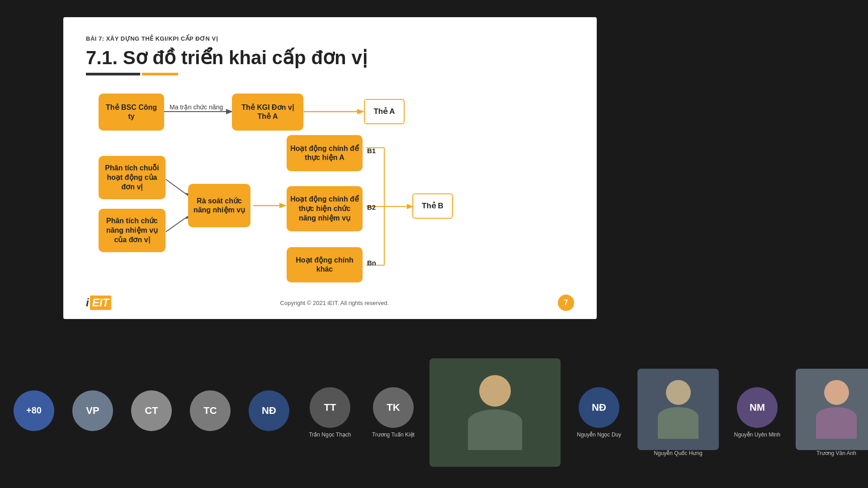 The width and height of the screenshot is (868, 488). I want to click on photo-hung, so click(678, 409).